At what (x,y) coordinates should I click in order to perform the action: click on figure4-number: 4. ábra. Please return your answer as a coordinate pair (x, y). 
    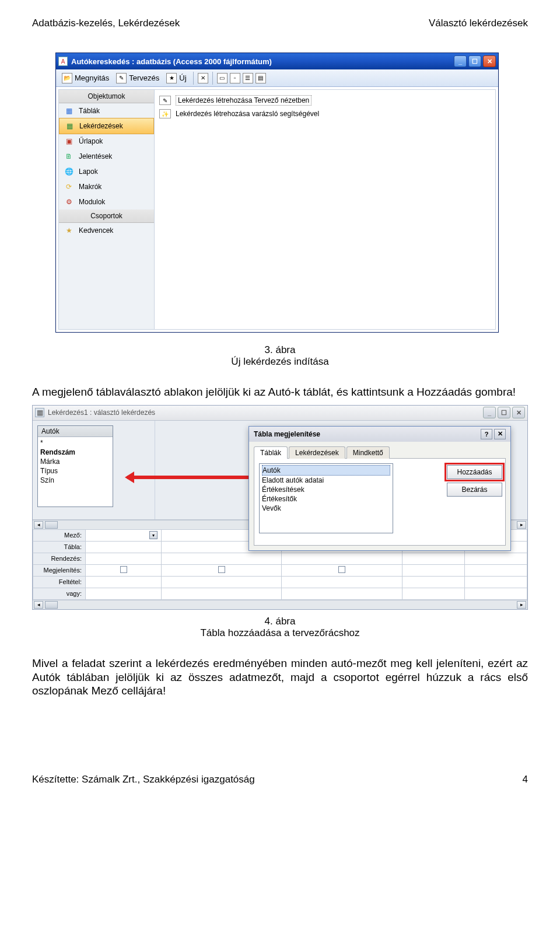
    Looking at the image, I should click on (280, 621).